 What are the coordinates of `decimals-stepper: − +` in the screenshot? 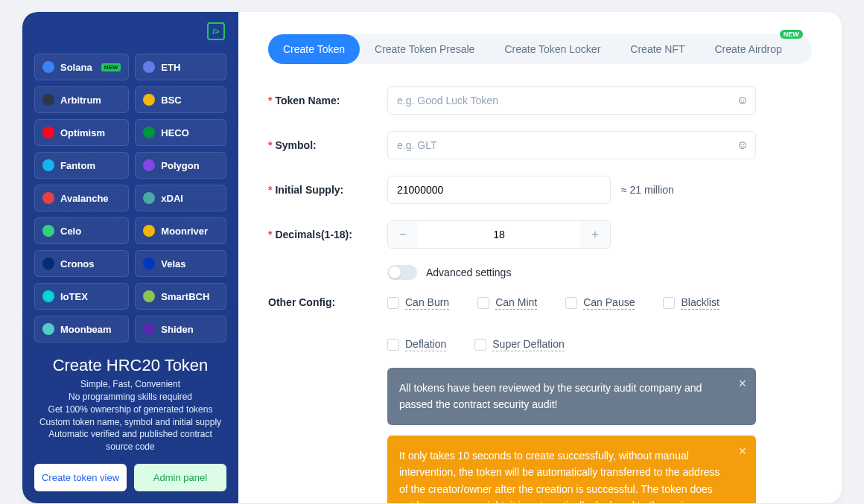 It's located at (499, 235).